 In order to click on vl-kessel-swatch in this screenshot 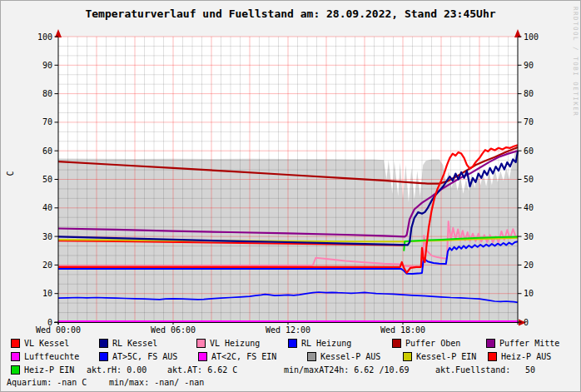, I will do `click(15, 343)`.